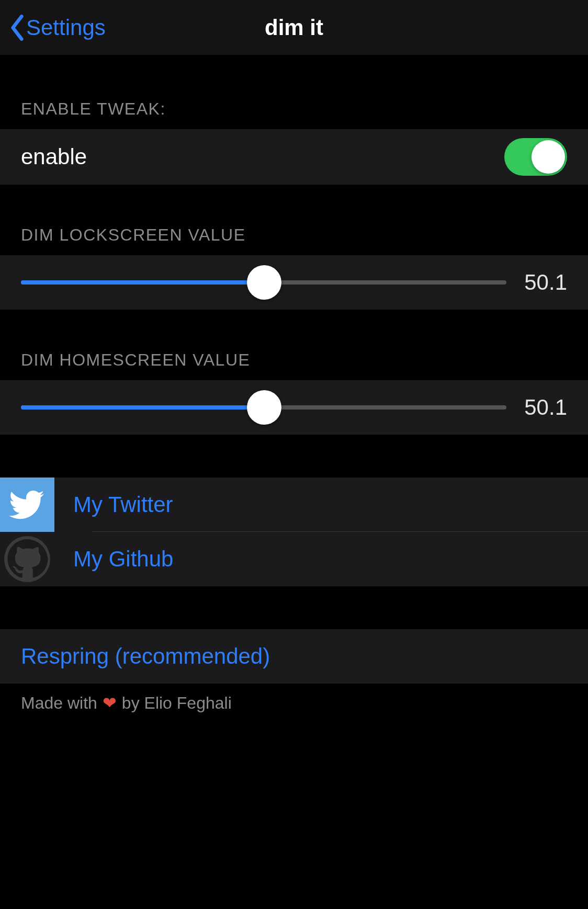  I want to click on github-icon, so click(27, 559).